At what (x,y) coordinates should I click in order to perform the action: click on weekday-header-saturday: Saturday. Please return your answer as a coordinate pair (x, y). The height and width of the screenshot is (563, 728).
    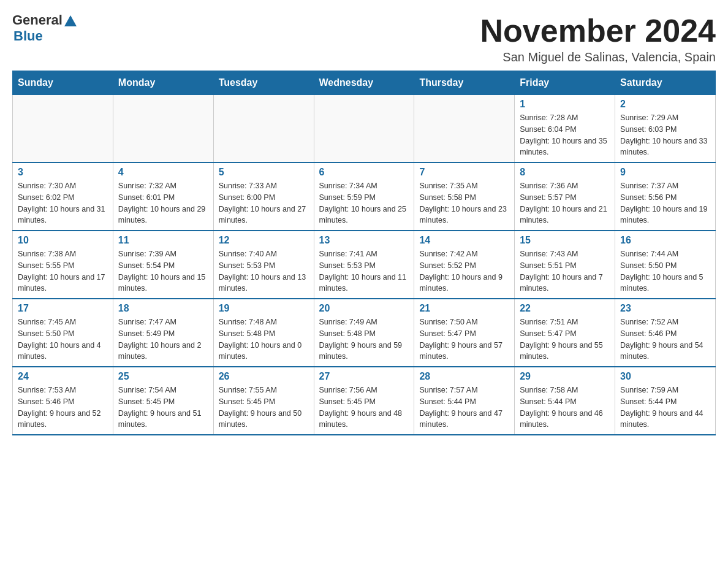
    Looking at the image, I should click on (665, 83).